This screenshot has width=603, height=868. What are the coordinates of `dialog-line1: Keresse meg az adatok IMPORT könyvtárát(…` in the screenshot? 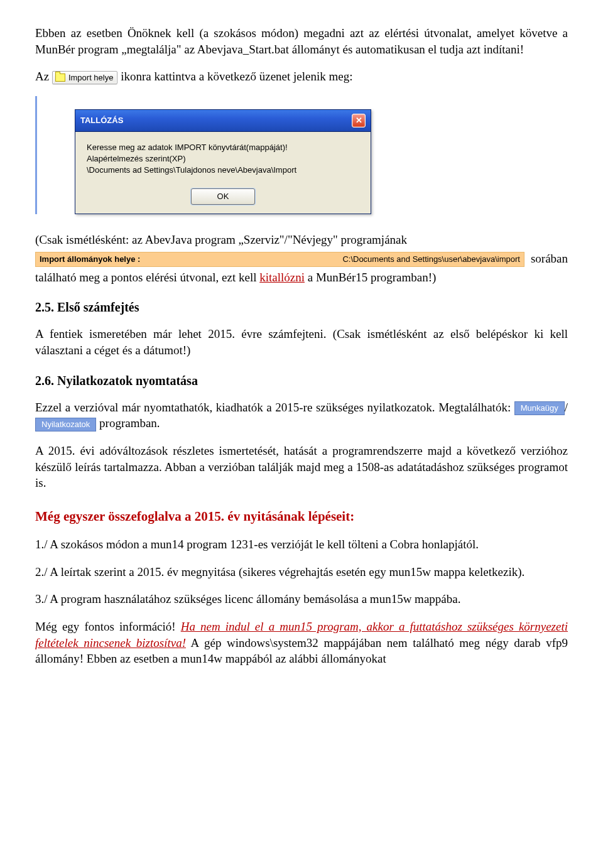 It's located at (223, 148).